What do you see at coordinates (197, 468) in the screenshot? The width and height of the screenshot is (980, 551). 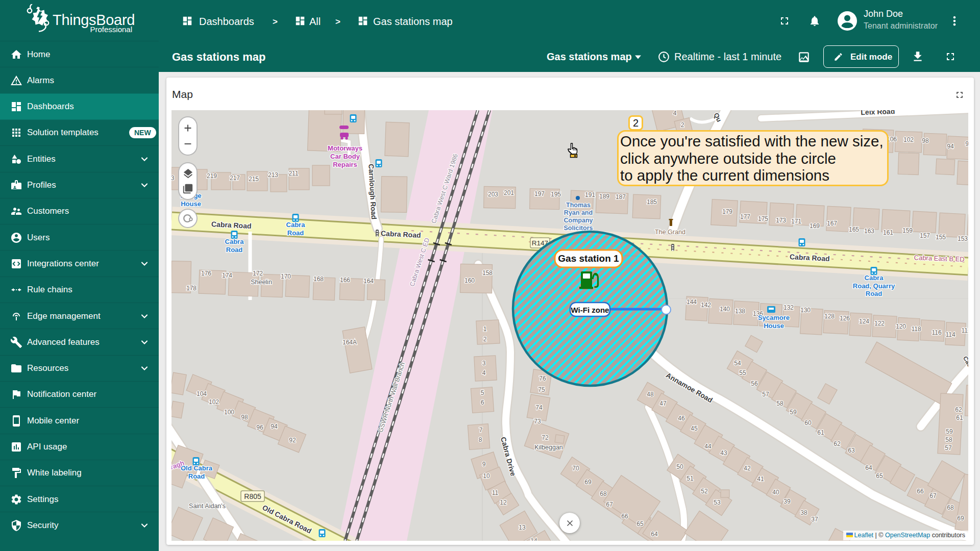 I see `svg-text: Old Cabra` at bounding box center [197, 468].